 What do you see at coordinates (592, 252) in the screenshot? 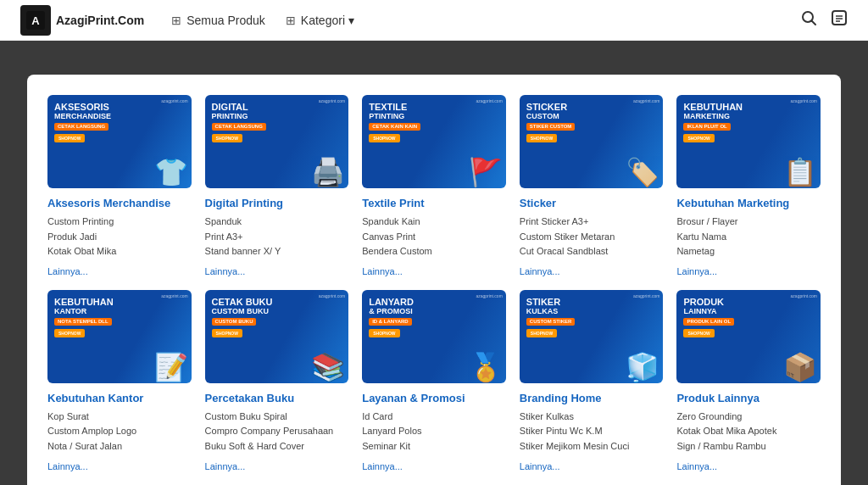
I see `list-item: Cut Oracal Sandblast` at bounding box center [592, 252].